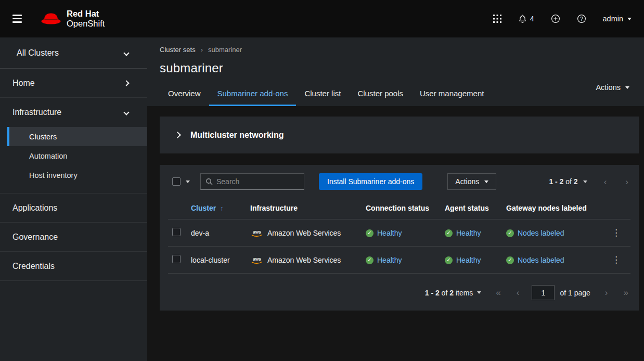 This screenshot has width=644, height=361. What do you see at coordinates (74, 266) in the screenshot?
I see `sidebar-item-credentials: Credentials` at bounding box center [74, 266].